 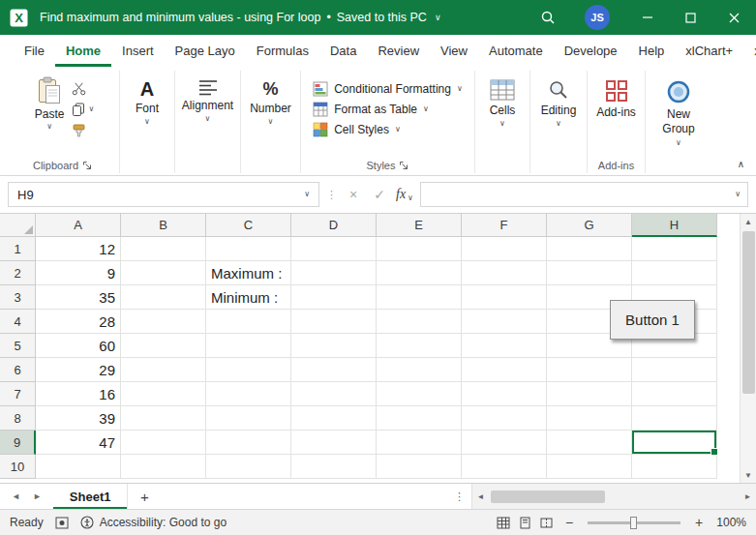 I want to click on cell-F7, so click(x=504, y=395).